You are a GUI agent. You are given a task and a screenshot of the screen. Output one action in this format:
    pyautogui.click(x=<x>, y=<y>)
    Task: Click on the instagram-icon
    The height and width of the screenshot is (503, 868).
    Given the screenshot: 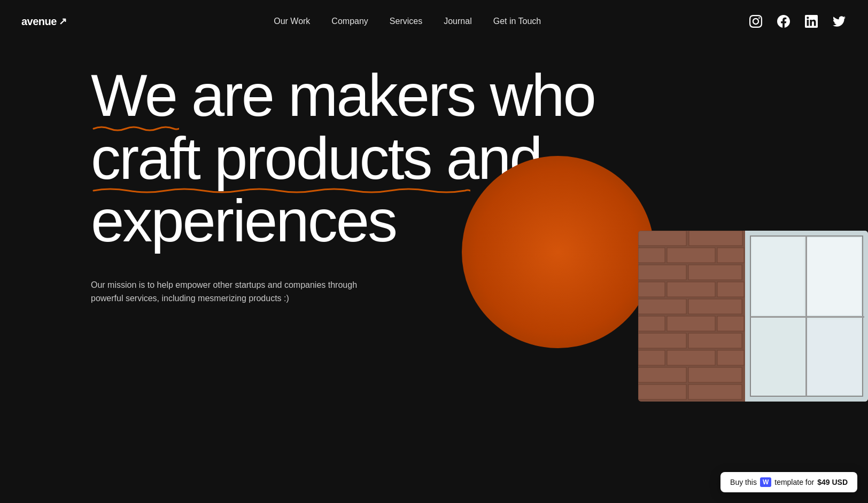 What is the action you would take?
    pyautogui.click(x=756, y=21)
    